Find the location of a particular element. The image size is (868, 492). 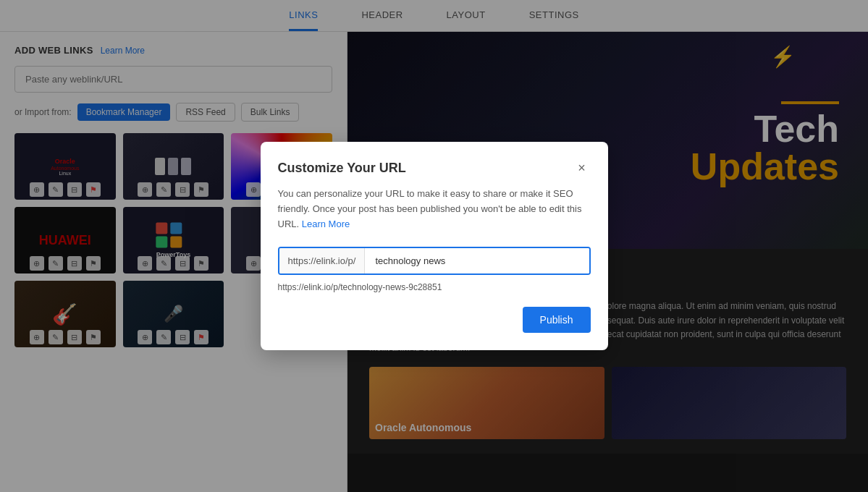

modal-footer: Publish is located at coordinates (434, 320).